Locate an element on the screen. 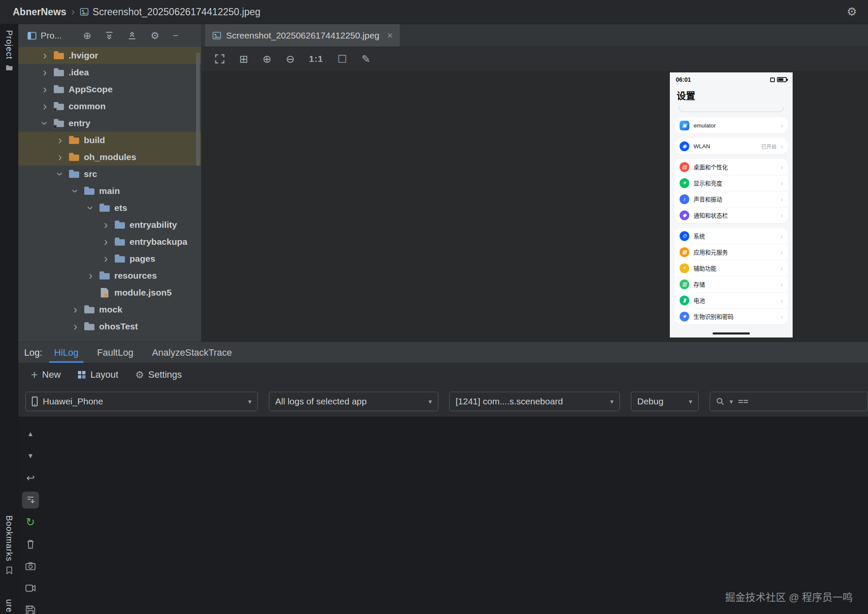  log-scope-select: All logs of selected app ▾ is located at coordinates (354, 401).